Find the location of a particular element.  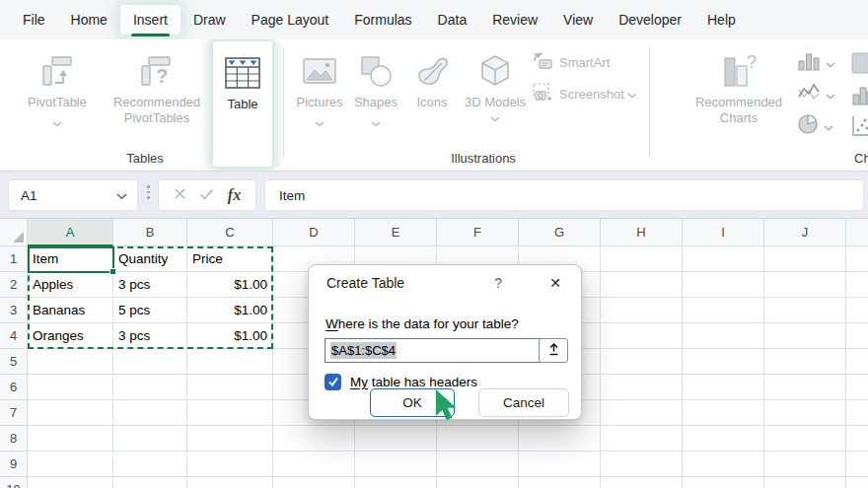

cell-I8 is located at coordinates (724, 439).